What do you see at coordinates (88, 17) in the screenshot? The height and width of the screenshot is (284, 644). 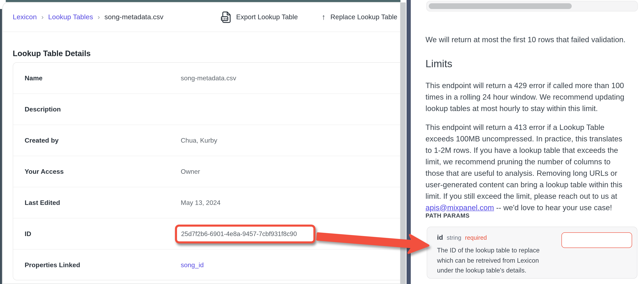 I see `breadcrumb: Lexicon›Lookup Tables›song-metadata.csv` at bounding box center [88, 17].